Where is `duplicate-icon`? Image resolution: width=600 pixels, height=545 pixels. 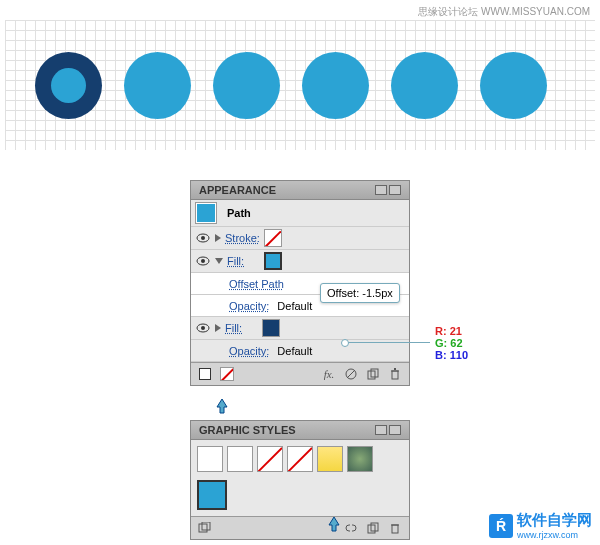 duplicate-icon is located at coordinates (373, 374).